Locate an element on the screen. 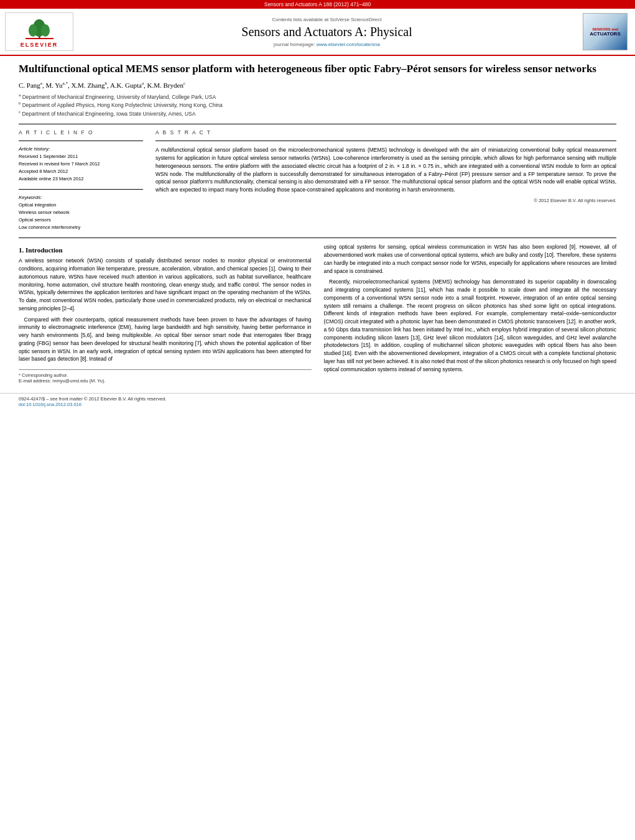 This screenshot has height=840, width=635. bottom-bar: 0924-4247/$ – see front matter © 2012 El… is located at coordinates (317, 402).